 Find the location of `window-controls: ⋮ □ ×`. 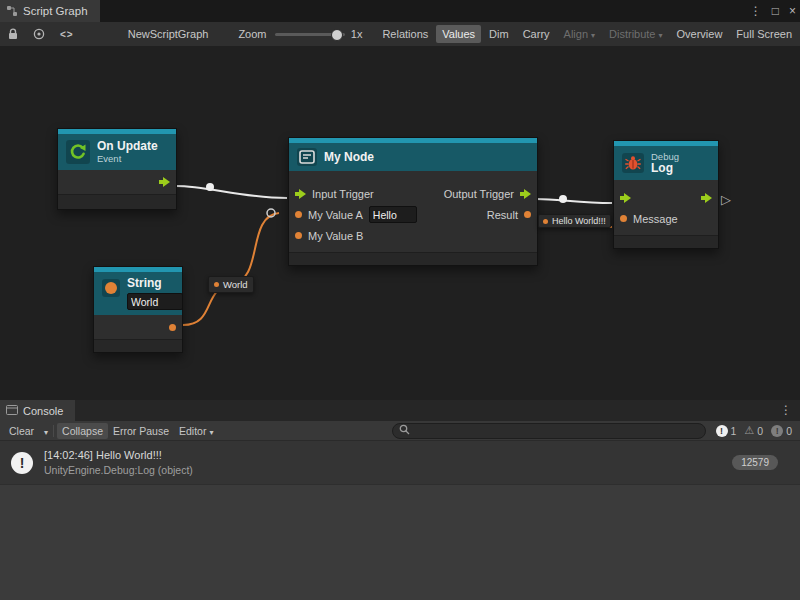

window-controls: ⋮ □ × is located at coordinates (773, 11).